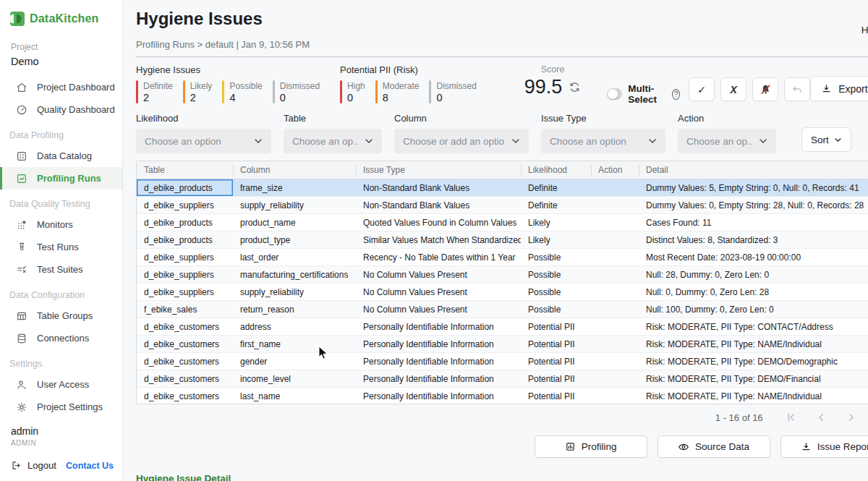  Describe the element at coordinates (502, 292) in the screenshot. I see `table-row: d_ebike_suppliers supply_reliability No …` at that location.